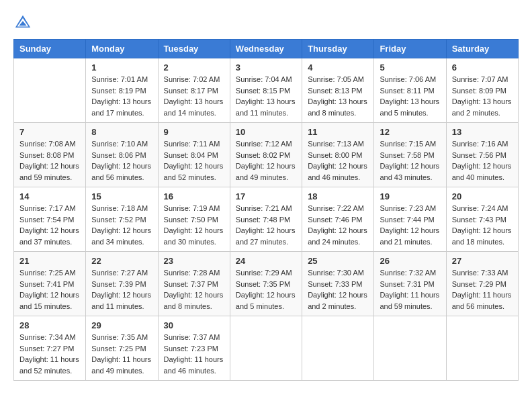  Describe the element at coordinates (410, 225) in the screenshot. I see `day-info: Sunrise: 7:23 AMSunset: 7:44 PMDaylight:…` at that location.